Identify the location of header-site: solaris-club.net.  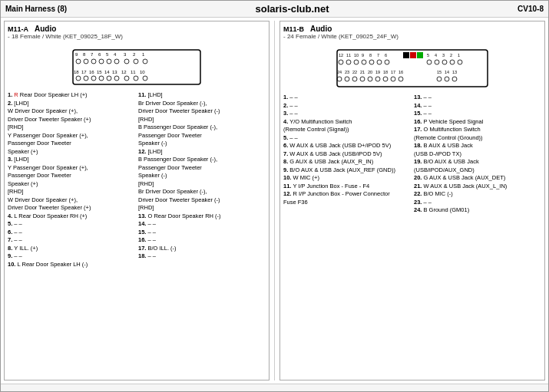
(293, 9).